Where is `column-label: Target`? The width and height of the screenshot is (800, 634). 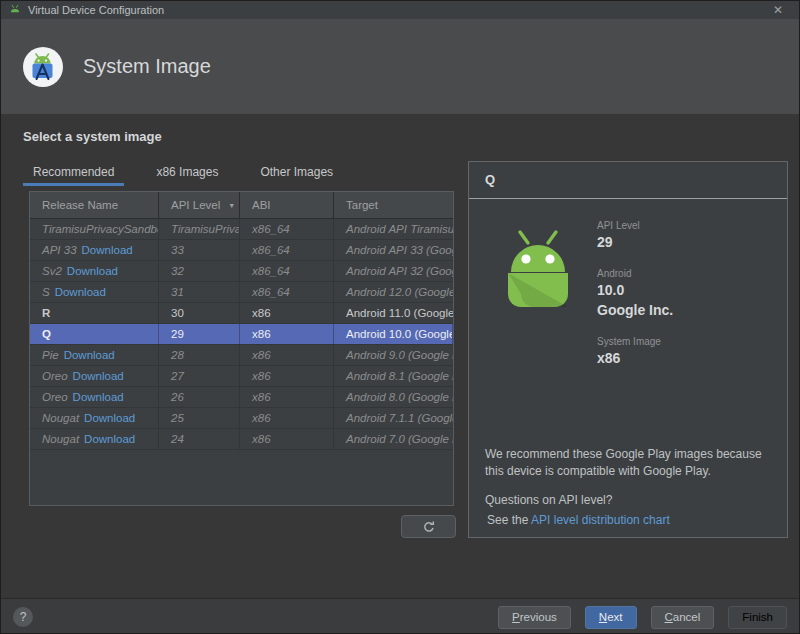
column-label: Target is located at coordinates (362, 205).